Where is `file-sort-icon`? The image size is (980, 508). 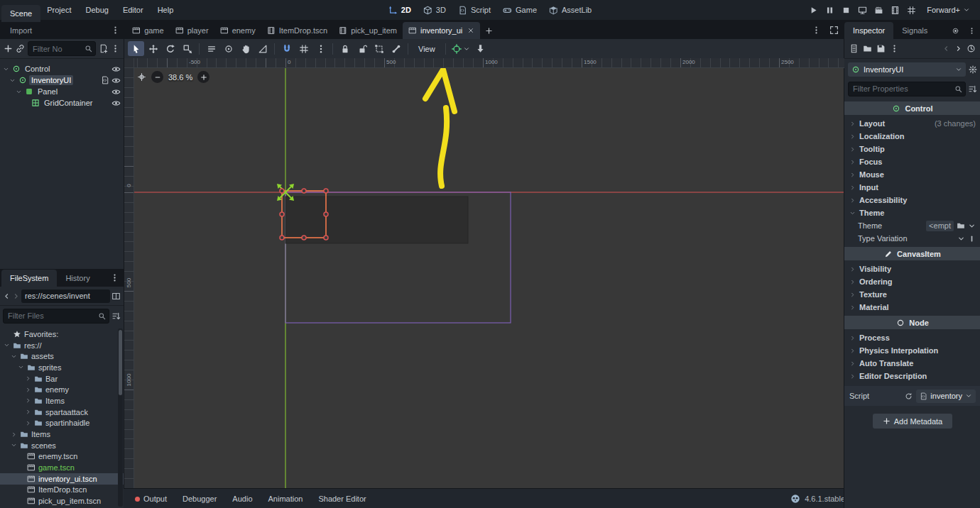 file-sort-icon is located at coordinates (116, 316).